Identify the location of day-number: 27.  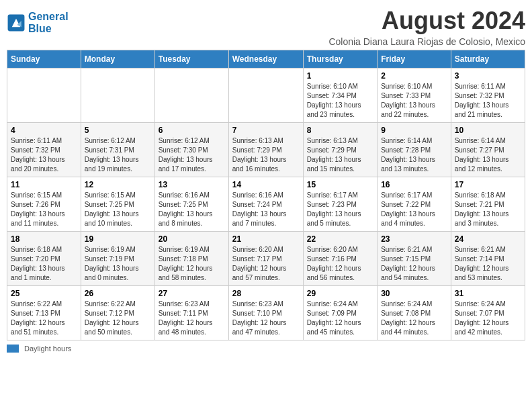
(192, 293).